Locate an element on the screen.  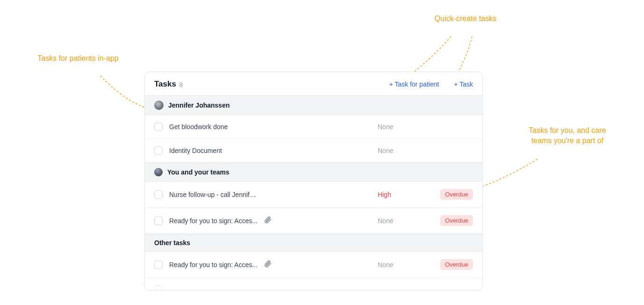
section-header-your-teams: You and your teams is located at coordinates (314, 172).